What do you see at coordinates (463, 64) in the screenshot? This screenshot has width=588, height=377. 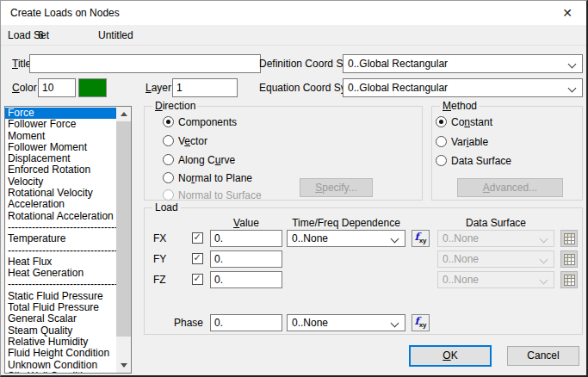 I see `definition-coord-sys-select: 0..Global Rectangular` at bounding box center [463, 64].